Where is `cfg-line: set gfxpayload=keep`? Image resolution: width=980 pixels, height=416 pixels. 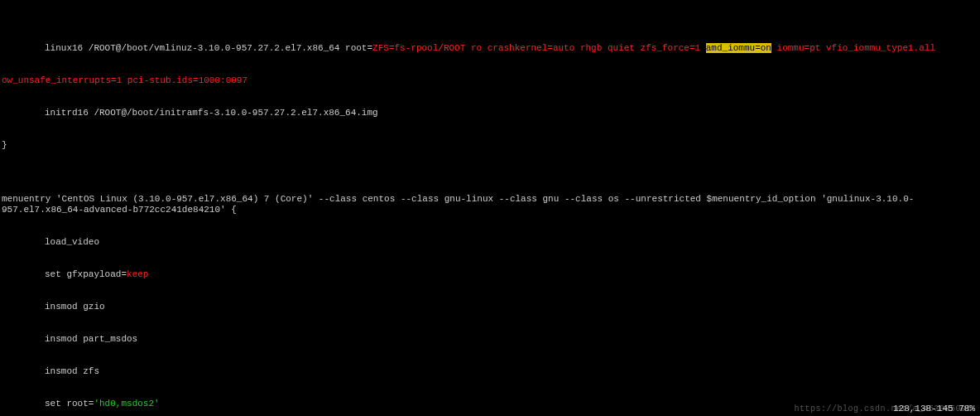
cfg-line: set gfxpayload=keep is located at coordinates (490, 275).